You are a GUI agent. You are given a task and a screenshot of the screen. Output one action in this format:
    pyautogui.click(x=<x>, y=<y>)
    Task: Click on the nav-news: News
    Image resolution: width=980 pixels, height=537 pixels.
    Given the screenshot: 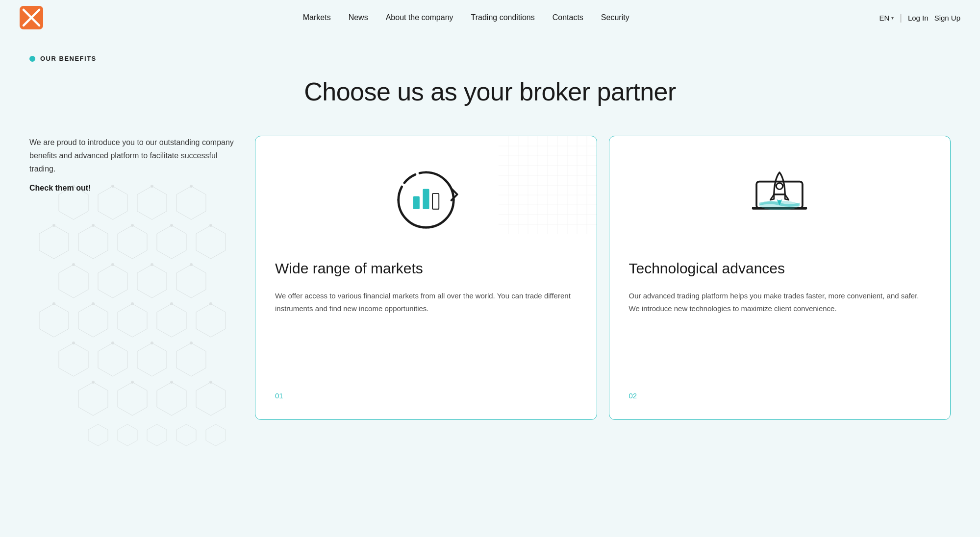 What is the action you would take?
    pyautogui.click(x=358, y=18)
    